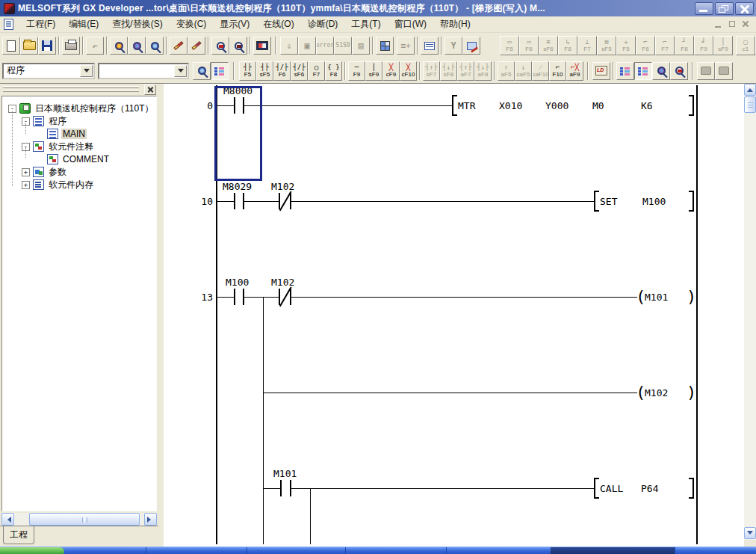  What do you see at coordinates (137, 24) in the screenshot?
I see `menu-find-replace: 查找/替换(S)` at bounding box center [137, 24].